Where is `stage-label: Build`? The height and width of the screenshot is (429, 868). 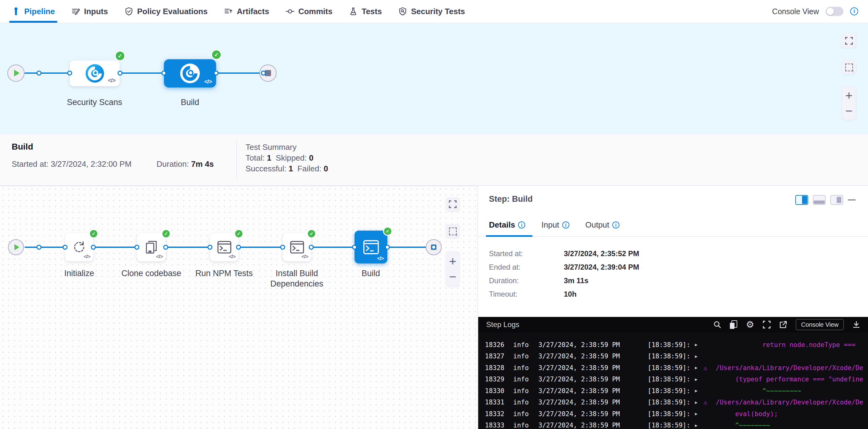
stage-label: Build is located at coordinates (190, 102).